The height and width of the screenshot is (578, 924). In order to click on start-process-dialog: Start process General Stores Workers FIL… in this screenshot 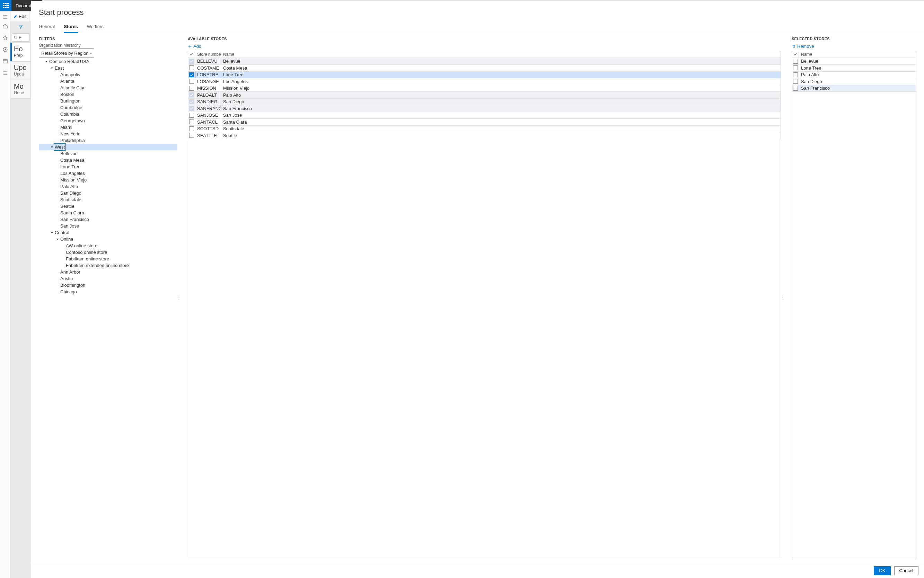, I will do `click(478, 6)`.